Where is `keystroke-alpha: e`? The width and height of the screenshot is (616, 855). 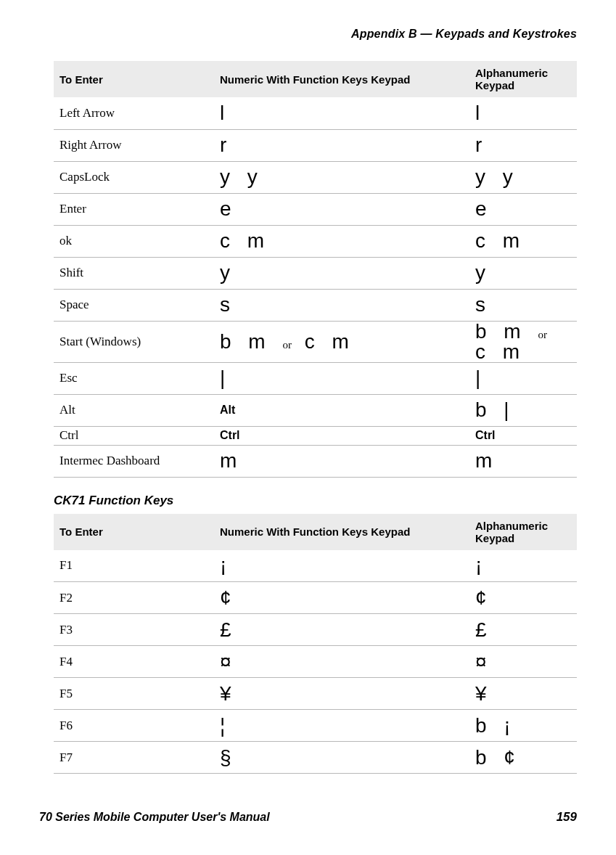 keystroke-alpha: e is located at coordinates (523, 209).